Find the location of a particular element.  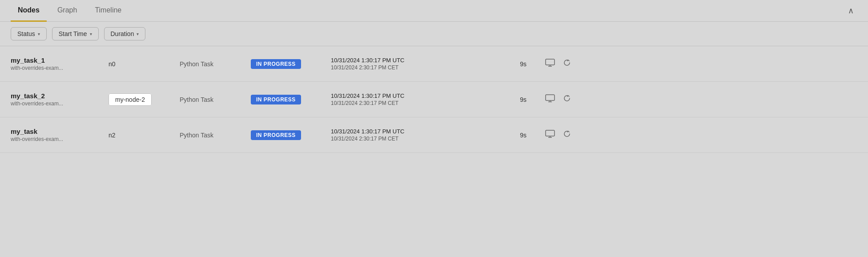

tab-graph: Graph is located at coordinates (67, 11).